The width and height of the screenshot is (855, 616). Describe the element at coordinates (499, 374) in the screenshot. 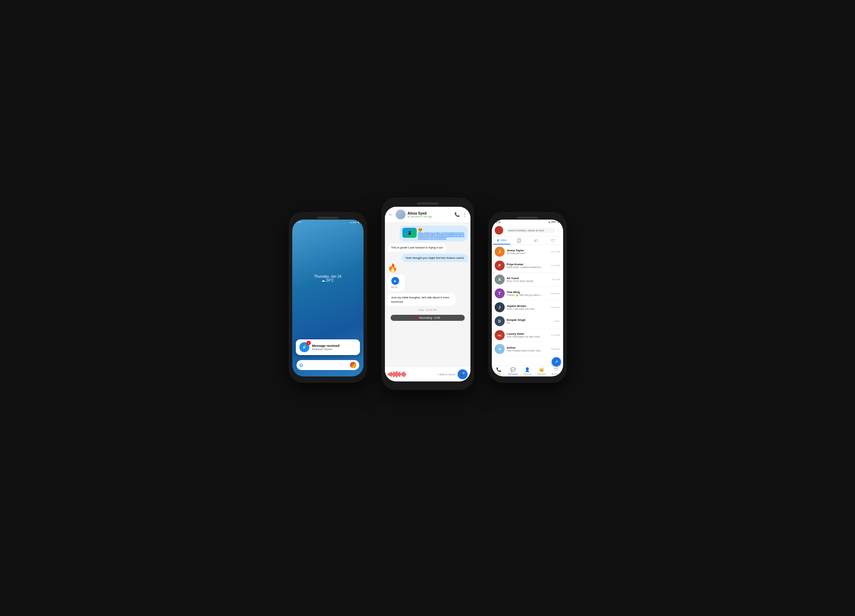

I see `nav-calls-label: Calls` at that location.